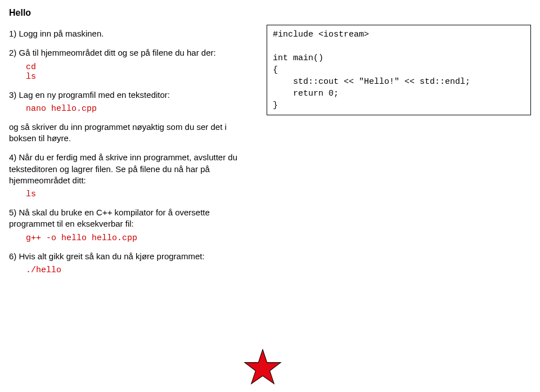  Describe the element at coordinates (138, 72) in the screenshot. I see `step-2-command: cd ls` at that location.